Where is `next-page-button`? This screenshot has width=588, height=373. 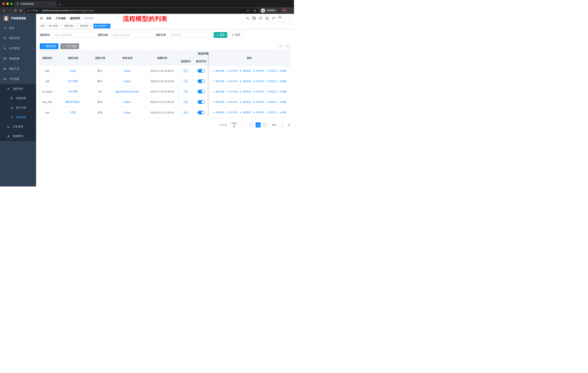
next-page-button is located at coordinates (265, 125).